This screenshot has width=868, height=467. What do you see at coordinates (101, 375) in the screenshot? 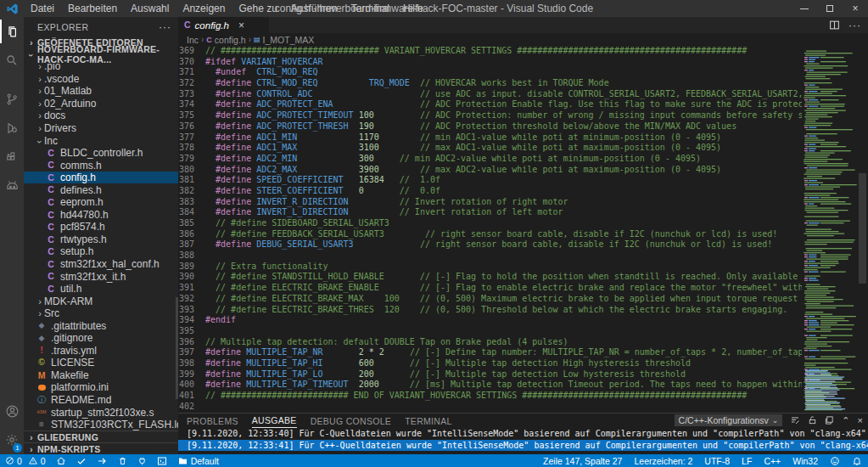
I see `tree-item-makefile: MMakefile` at bounding box center [101, 375].